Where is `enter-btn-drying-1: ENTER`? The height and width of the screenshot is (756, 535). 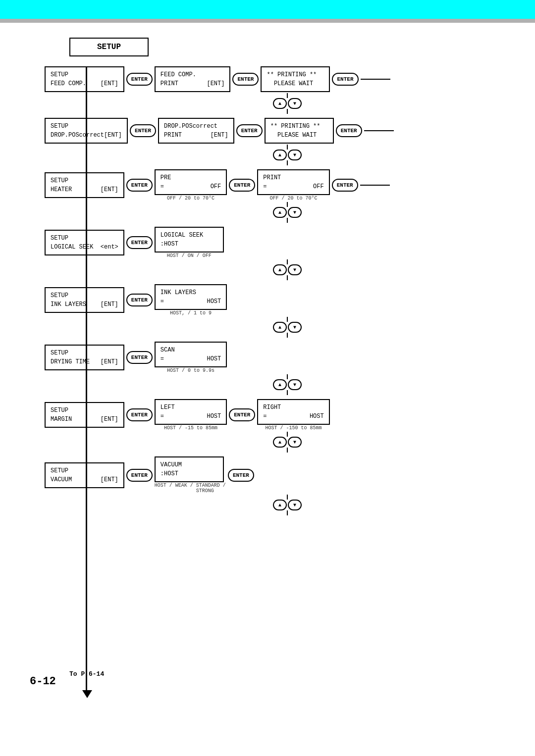
enter-btn-drying-1: ENTER is located at coordinates (140, 357).